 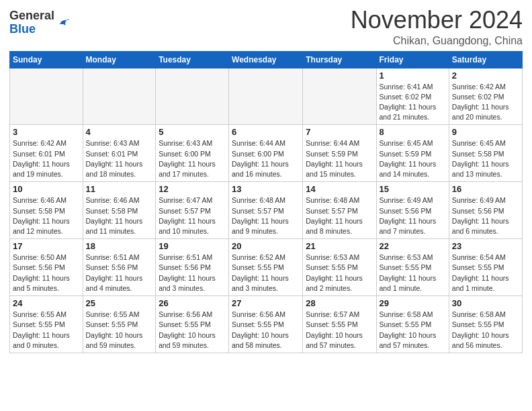 What do you see at coordinates (340, 211) in the screenshot?
I see `calendar-cell: 14Sunrise: 6:48 AMSunset: 5:57 PMDayligh…` at bounding box center [340, 211].